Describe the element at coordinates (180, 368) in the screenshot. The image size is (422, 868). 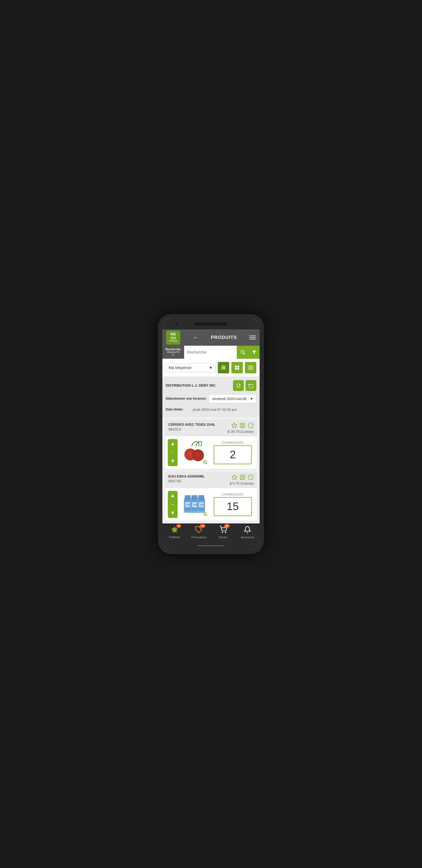
I see `sequence-label: Ma séquence` at that location.